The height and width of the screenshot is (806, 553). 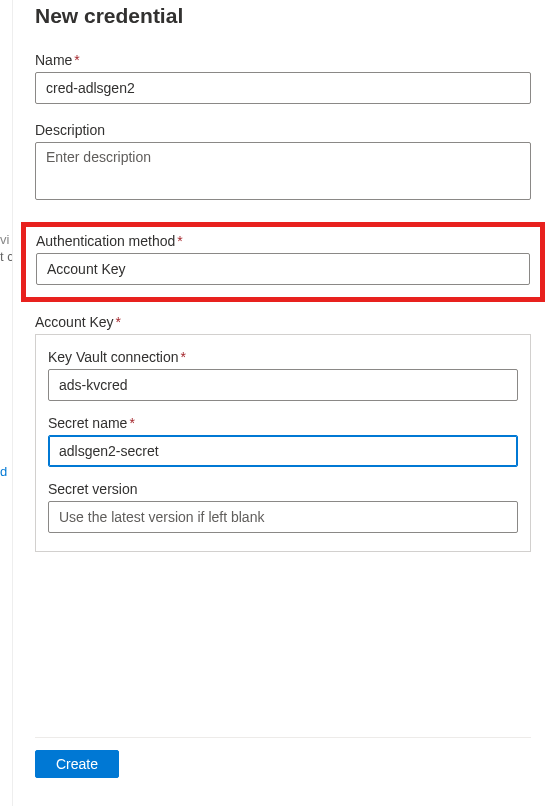 I want to click on create-button: Create, so click(x=77, y=764).